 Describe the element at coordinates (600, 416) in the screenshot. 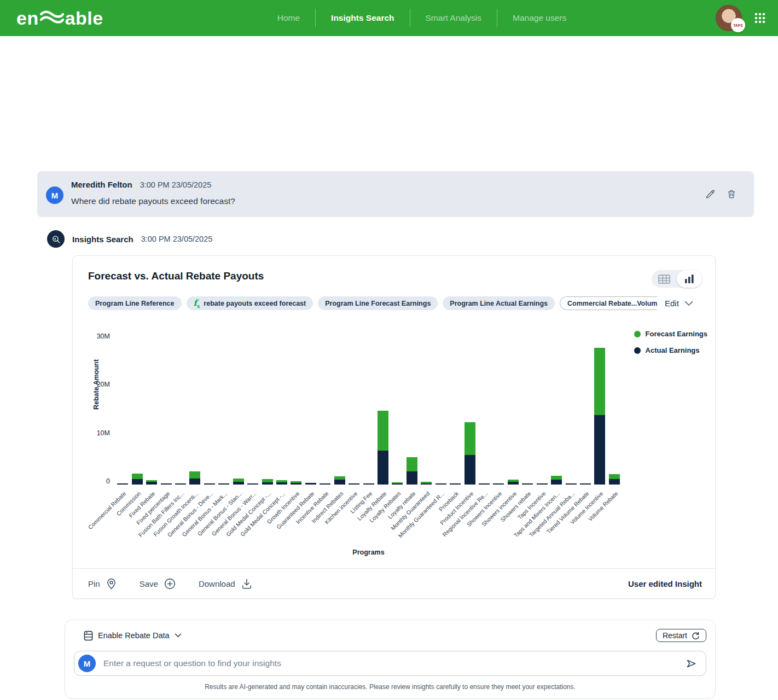

I see `bar-volume-incentive` at that location.